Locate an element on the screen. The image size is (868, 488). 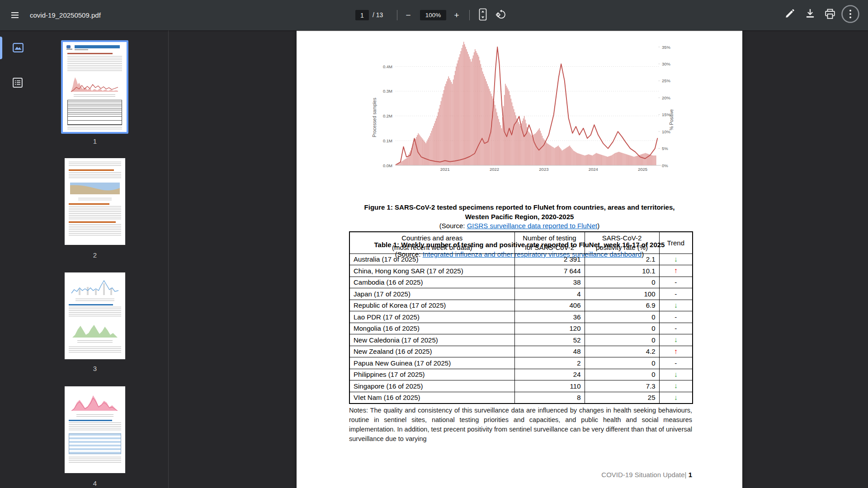
table-row: New Zealand (16 of 2025)484.2↑ is located at coordinates (521, 352).